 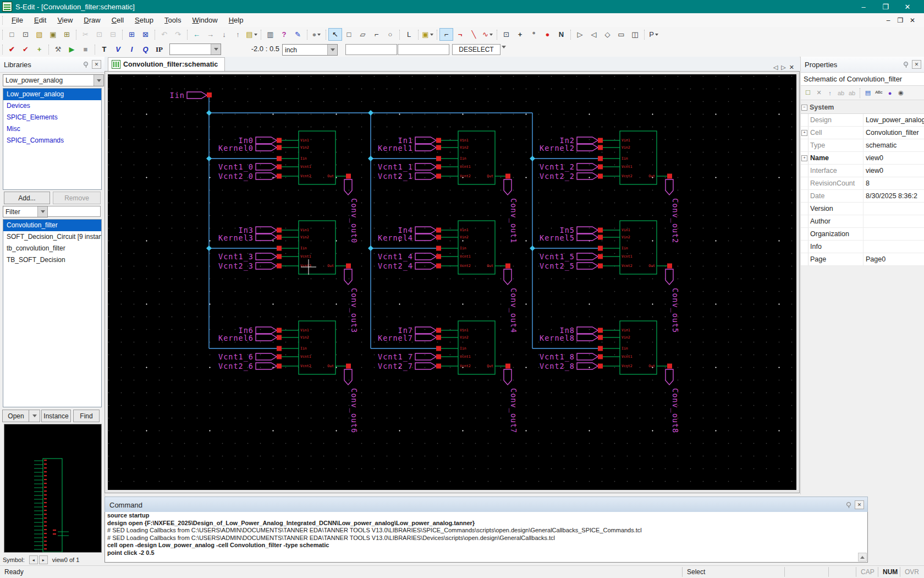 I want to click on units-select: inch, so click(x=310, y=50).